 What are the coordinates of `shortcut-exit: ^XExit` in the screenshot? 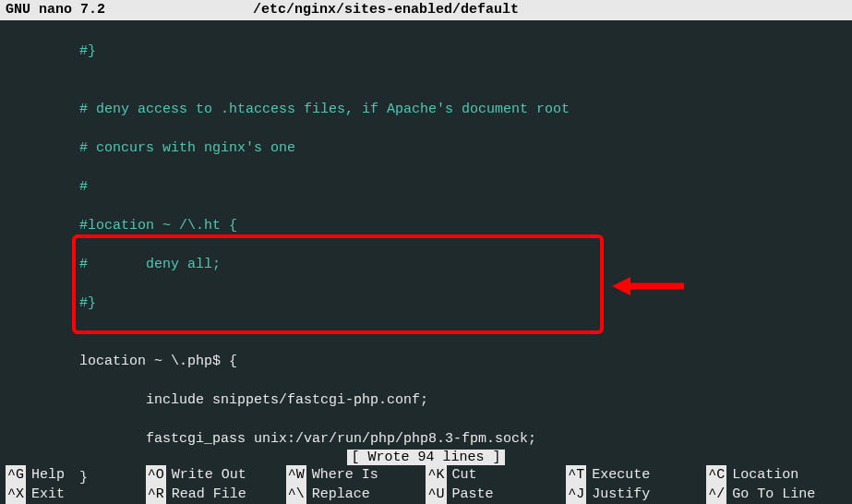 It's located at (76, 495).